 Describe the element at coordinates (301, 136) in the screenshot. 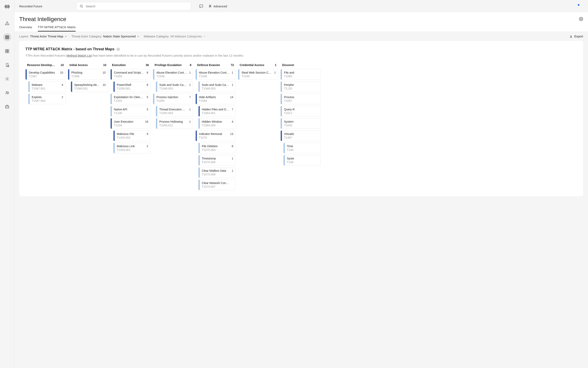

I see `ttp-card: VirtualizT1497` at that location.